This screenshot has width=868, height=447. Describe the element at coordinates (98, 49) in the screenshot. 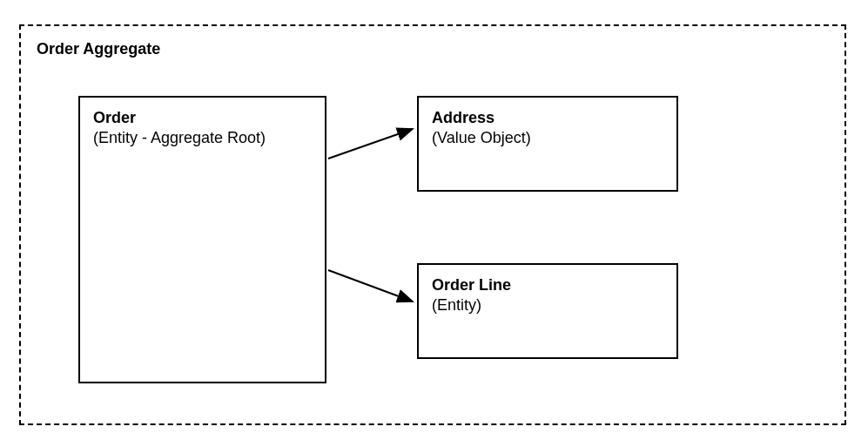

I see `aggregate-title: Order Aggregate` at that location.